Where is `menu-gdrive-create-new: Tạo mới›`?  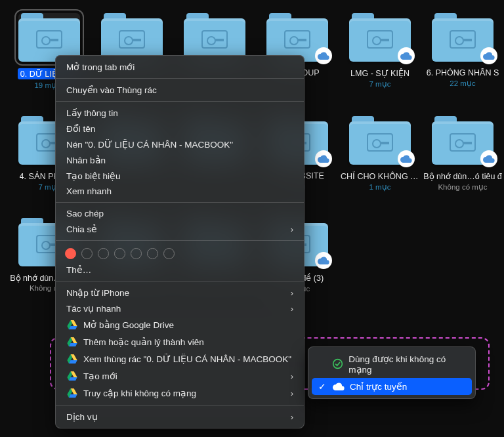 menu-gdrive-create-new: Tạo mới› is located at coordinates (180, 376).